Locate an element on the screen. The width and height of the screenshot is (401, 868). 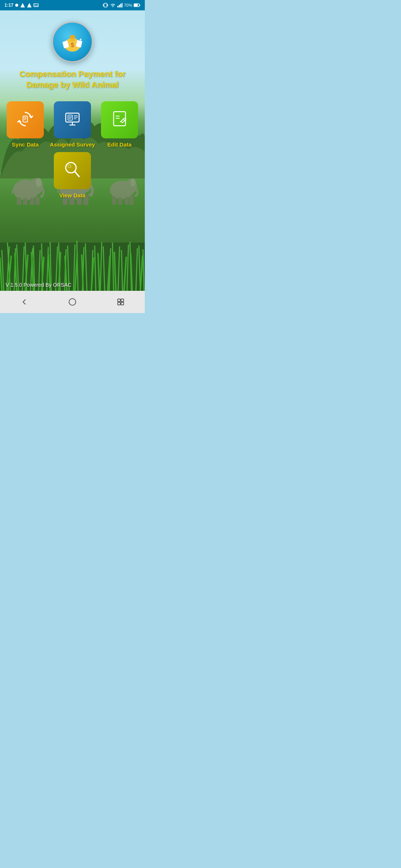
status-left: 1:17 is located at coordinates (22, 5).